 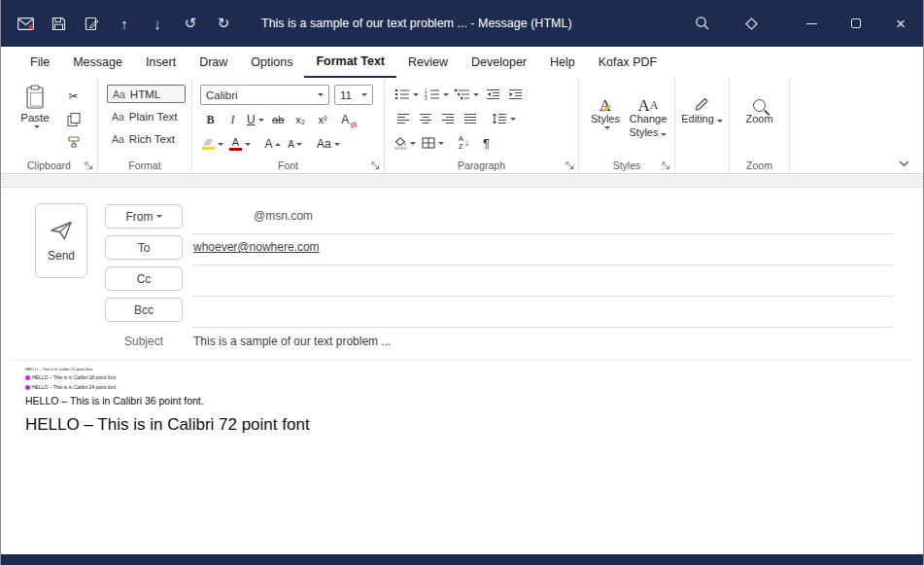 What do you see at coordinates (119, 117) in the screenshot?
I see `aa-glyph: Aa` at bounding box center [119, 117].